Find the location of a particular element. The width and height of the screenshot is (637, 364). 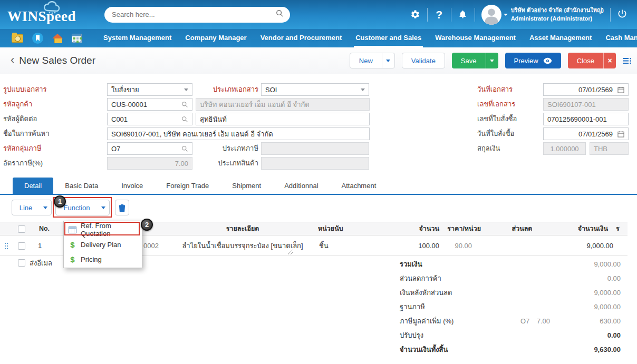

row-checkbox is located at coordinates (22, 246).